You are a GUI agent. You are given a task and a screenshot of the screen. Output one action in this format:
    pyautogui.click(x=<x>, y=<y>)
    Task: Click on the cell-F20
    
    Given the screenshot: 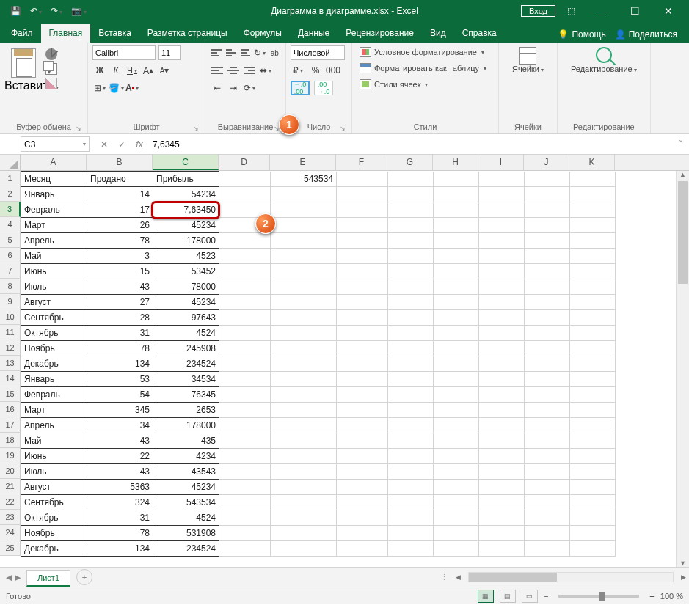 What is the action you would take?
    pyautogui.click(x=362, y=472)
    